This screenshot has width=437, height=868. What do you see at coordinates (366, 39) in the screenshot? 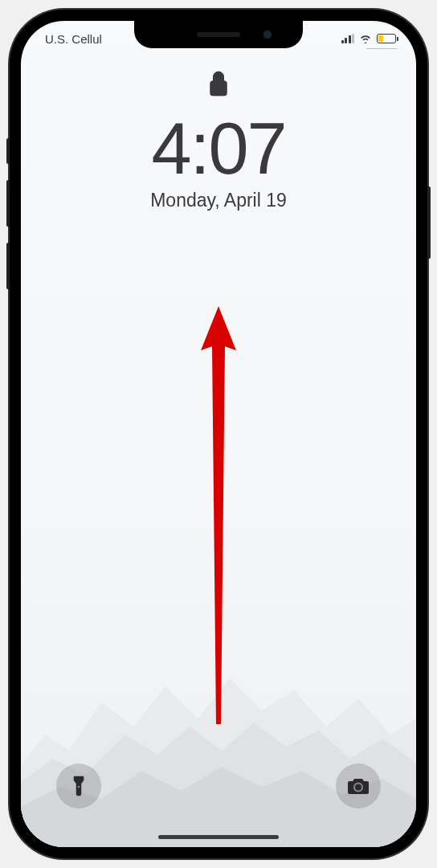
I see `wifi-icon` at bounding box center [366, 39].